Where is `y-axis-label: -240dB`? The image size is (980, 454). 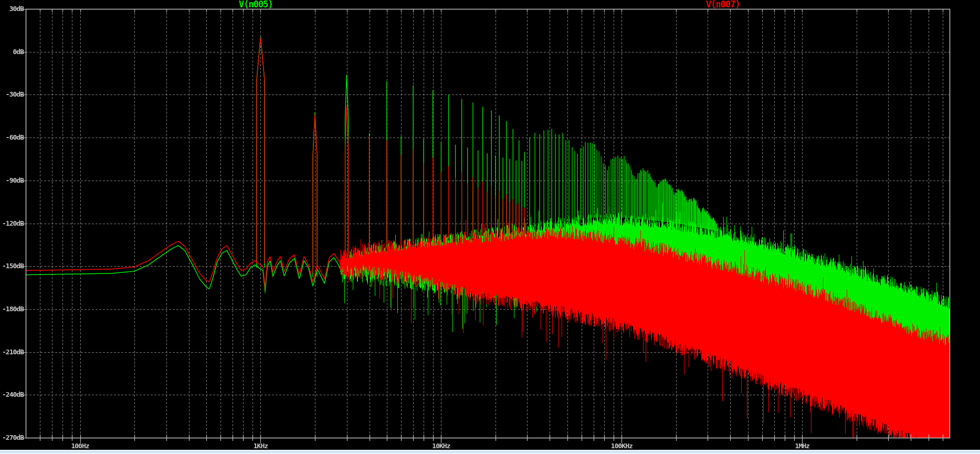 y-axis-label: -240dB is located at coordinates (12, 395).